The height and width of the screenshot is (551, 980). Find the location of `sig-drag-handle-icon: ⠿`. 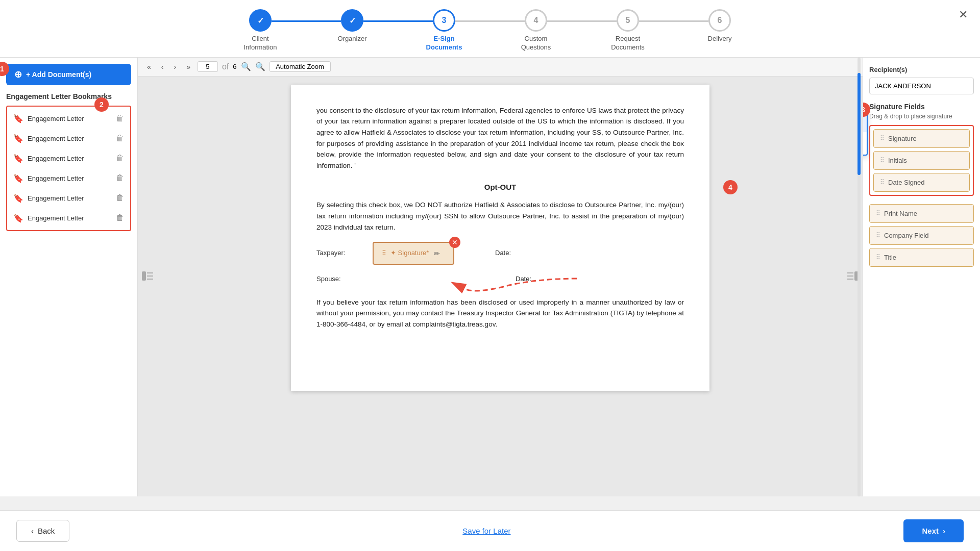

sig-drag-handle-icon: ⠿ is located at coordinates (384, 253).